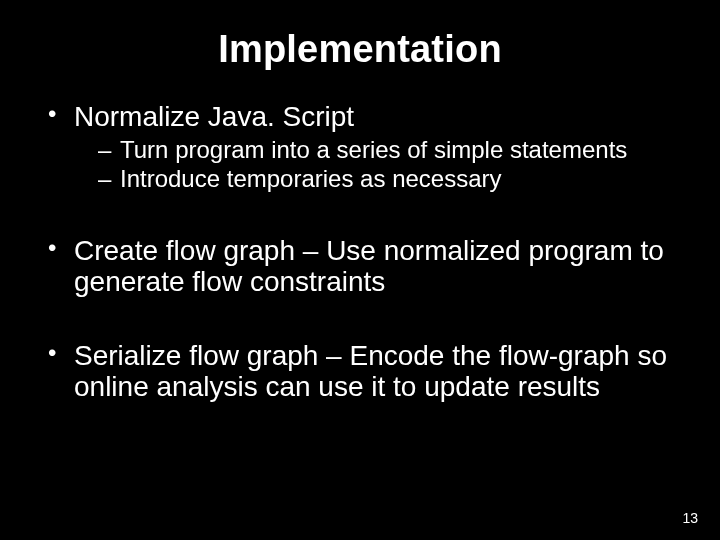 This screenshot has width=720, height=540. What do you see at coordinates (360, 372) in the screenshot?
I see `bullet-item: Serialize flow graph – Encode the flow-g…` at bounding box center [360, 372].